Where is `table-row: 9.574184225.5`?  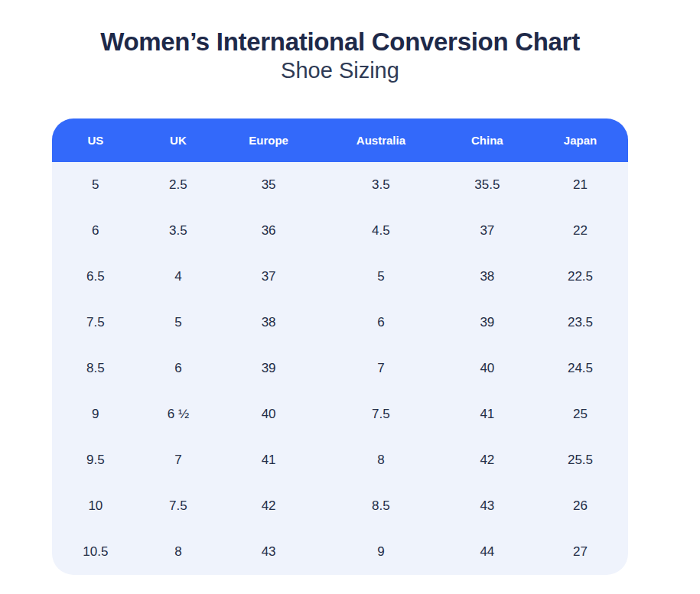 table-row: 9.574184225.5 is located at coordinates (340, 460).